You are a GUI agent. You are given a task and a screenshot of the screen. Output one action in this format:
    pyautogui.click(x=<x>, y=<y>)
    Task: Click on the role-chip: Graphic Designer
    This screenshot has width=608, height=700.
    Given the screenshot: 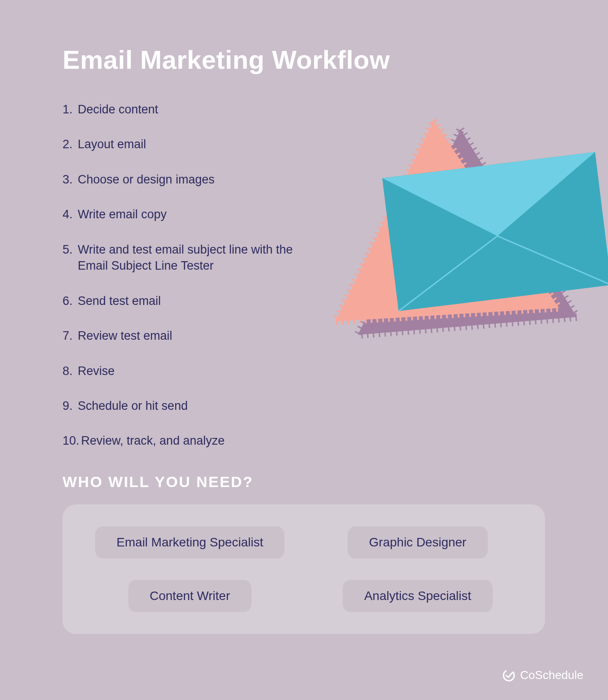 What is the action you would take?
    pyautogui.click(x=418, y=542)
    